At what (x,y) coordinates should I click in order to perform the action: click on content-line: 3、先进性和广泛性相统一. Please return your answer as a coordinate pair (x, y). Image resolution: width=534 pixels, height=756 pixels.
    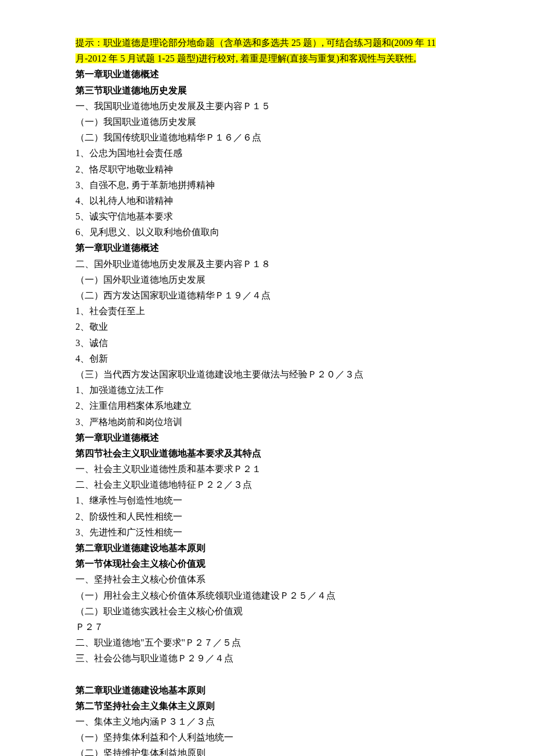
    Looking at the image, I should click on (267, 532).